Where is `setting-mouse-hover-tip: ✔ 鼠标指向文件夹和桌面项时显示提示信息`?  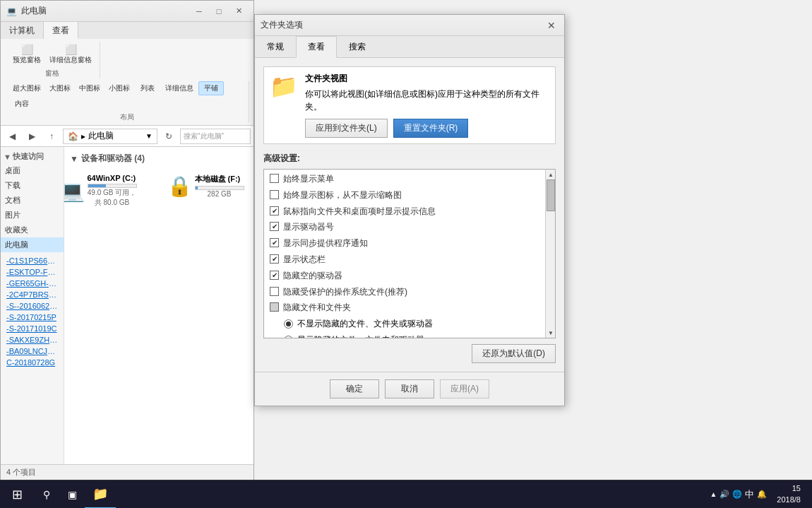 setting-mouse-hover-tip: ✔ 鼠标指向文件夹和桌面项时显示提示信息 is located at coordinates (405, 212).